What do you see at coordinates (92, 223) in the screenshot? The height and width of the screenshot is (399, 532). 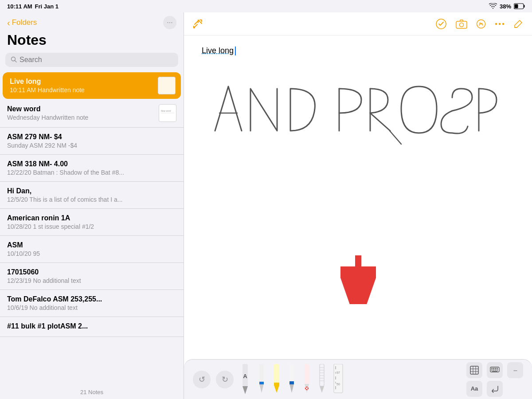 I see `note-item-american-ronin: American ronin 1A 10/28/20 1 st issue sp…` at bounding box center [92, 223].